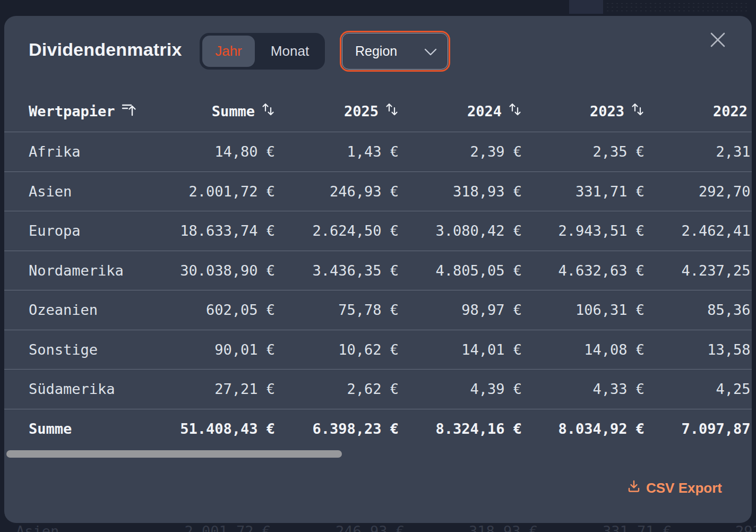 Image resolution: width=756 pixels, height=532 pixels. I want to click on row-name: Ozeanien, so click(87, 310).